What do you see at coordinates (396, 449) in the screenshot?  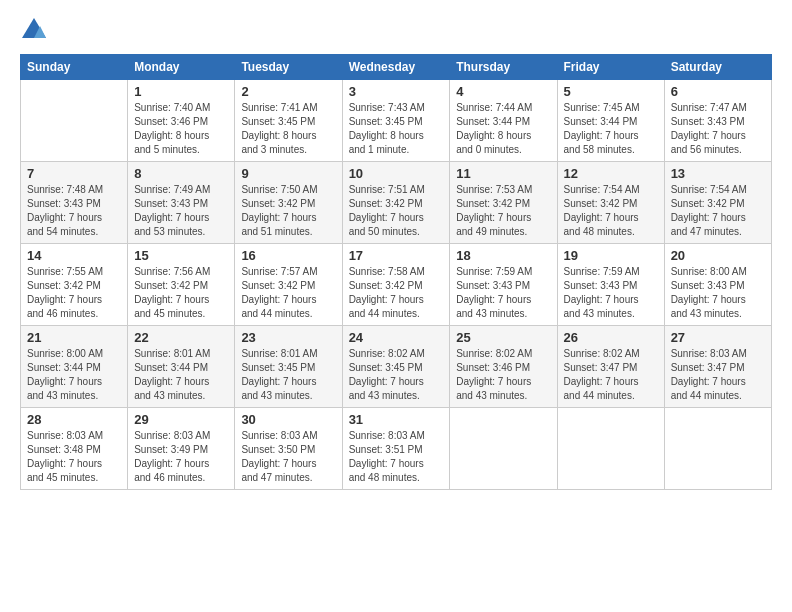 I see `calendar-cell: 31Sunrise: 8:03 AM Sunset: 3:51 PM Dayli…` at bounding box center [396, 449].